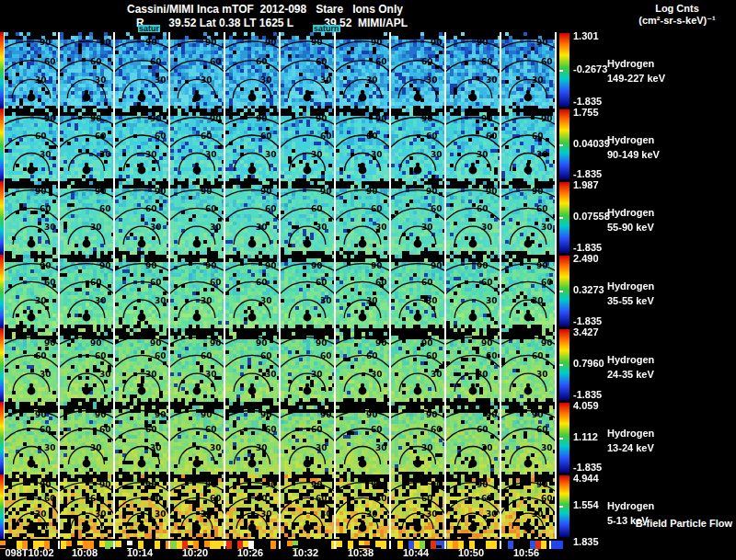 Image resolution: width=736 pixels, height=560 pixels. I want to click on energy-range-label: 90-149 keV, so click(633, 154).